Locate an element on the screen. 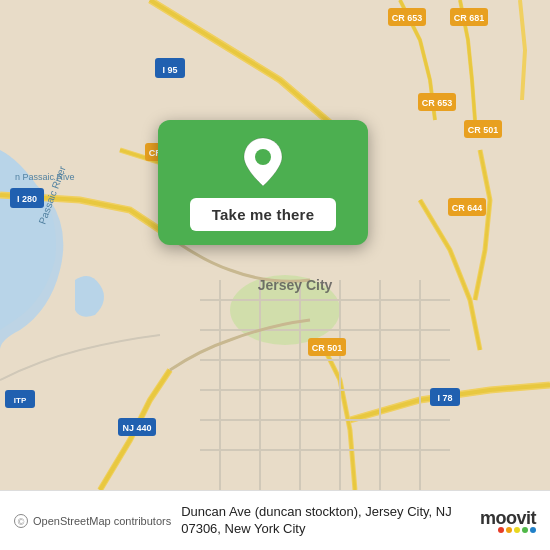  address-part1: Duncan Ave (duncan stockton), Jersey Cit… is located at coordinates (316, 512).